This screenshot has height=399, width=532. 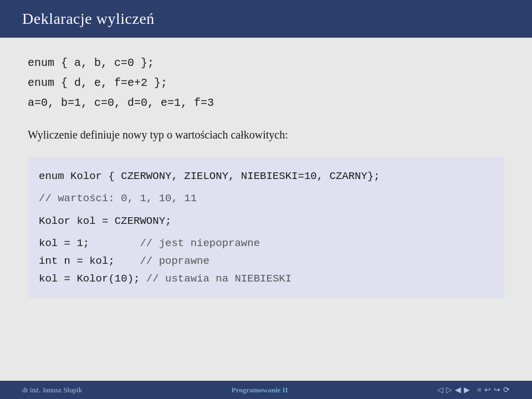 I want to click on code-line-3: a=0, b=1, c=0, d=0, e=1, f=3, so click(x=266, y=103).